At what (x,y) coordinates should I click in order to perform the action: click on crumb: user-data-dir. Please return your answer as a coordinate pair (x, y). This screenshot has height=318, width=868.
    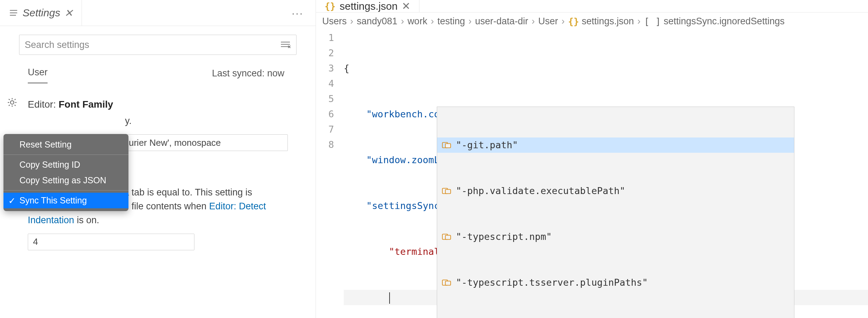
    Looking at the image, I should click on (501, 22).